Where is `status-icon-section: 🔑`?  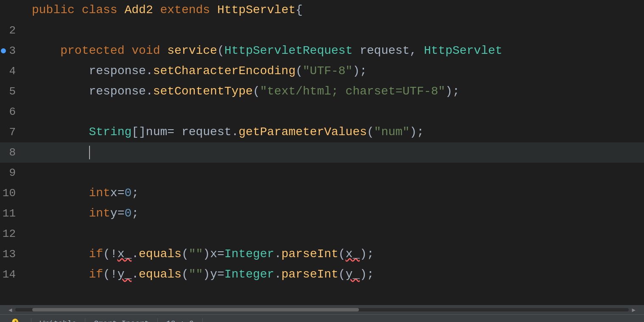 status-icon-section: 🔑 is located at coordinates (15, 319).